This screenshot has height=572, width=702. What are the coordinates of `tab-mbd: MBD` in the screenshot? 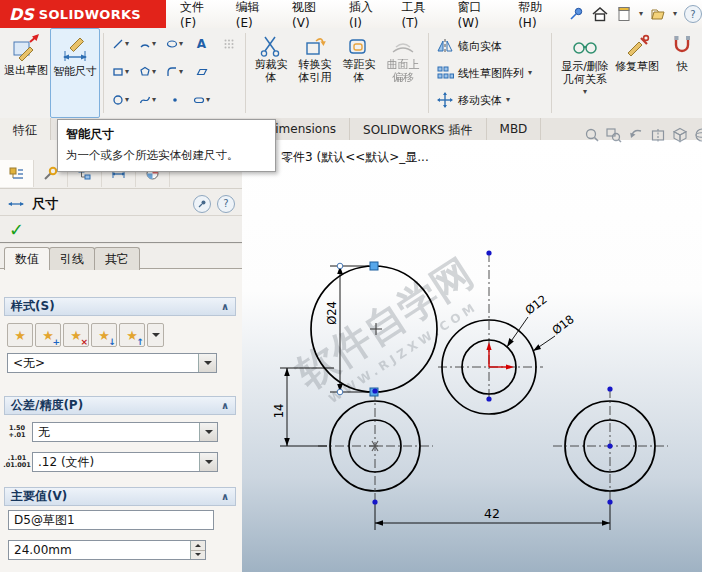 It's located at (514, 129).